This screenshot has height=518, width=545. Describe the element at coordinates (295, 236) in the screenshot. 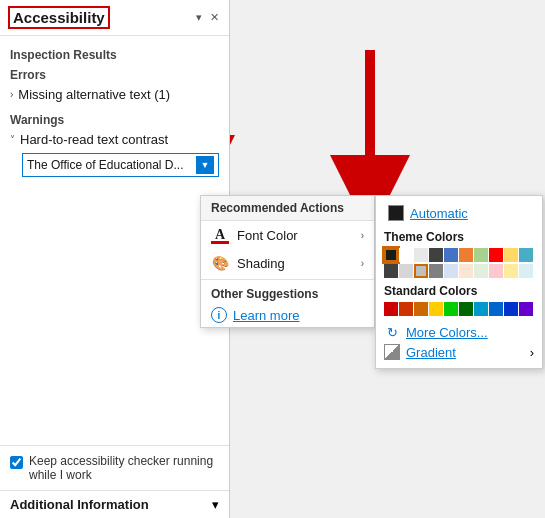

I see `font-color-label: Font Color` at that location.